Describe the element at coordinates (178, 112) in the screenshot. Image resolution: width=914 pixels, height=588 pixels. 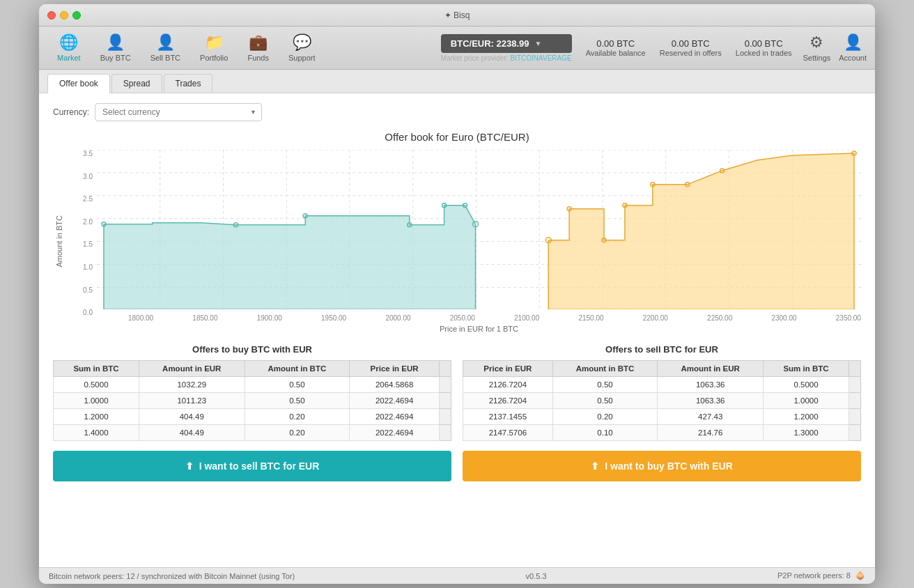
I see `currency-select: Select currency` at that location.